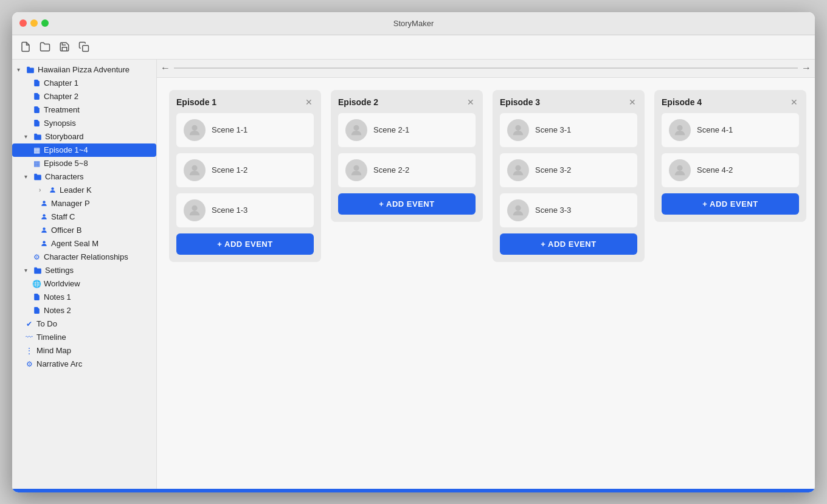 Image resolution: width=827 pixels, height=504 pixels. I want to click on sidebar-item-char-relationships: ⚙ Character Relationships, so click(84, 257).